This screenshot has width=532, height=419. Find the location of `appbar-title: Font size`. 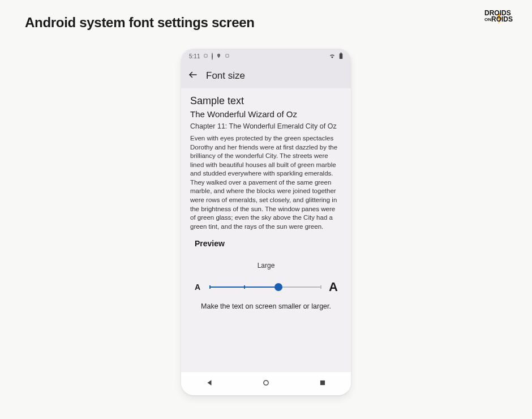

appbar-title: Font size is located at coordinates (225, 76).